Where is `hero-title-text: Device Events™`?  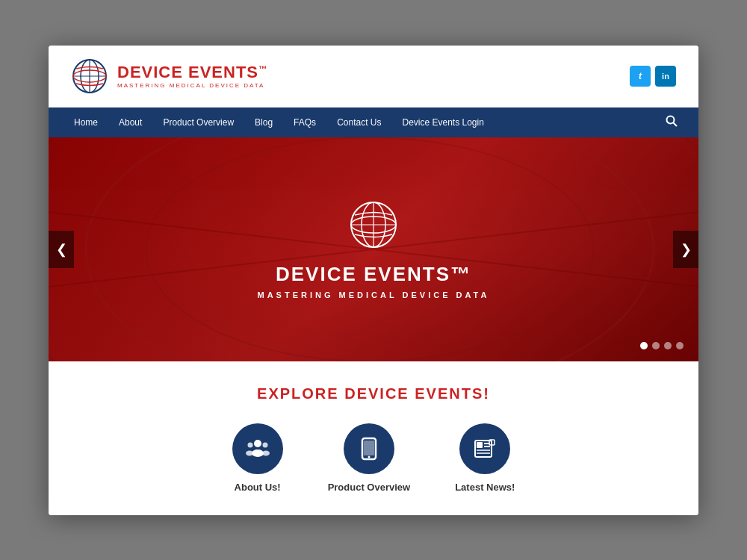
hero-title-text: Device Events™ is located at coordinates (374, 274).